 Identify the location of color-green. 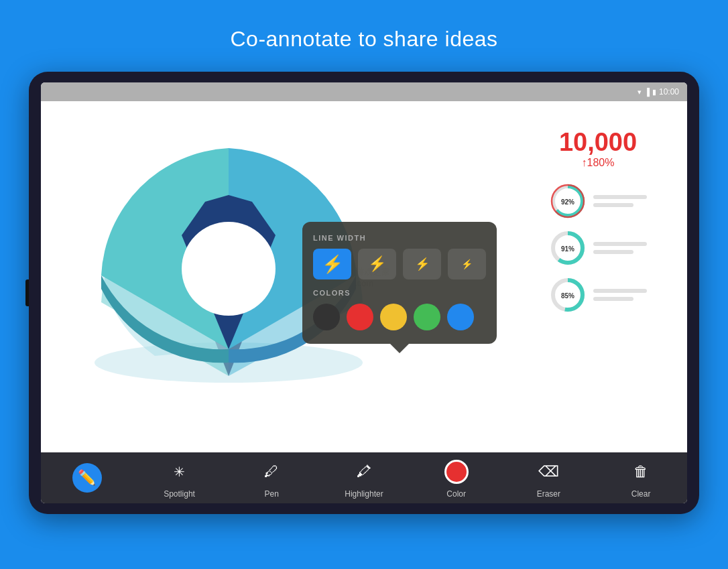
(427, 317).